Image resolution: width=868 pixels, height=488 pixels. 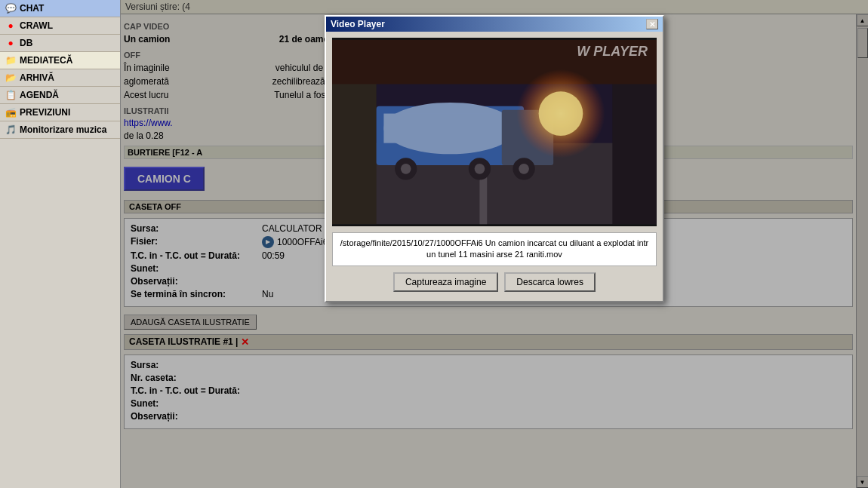 What do you see at coordinates (39, 95) in the screenshot?
I see `sidebar-item-label: AGENDĂ` at bounding box center [39, 95].